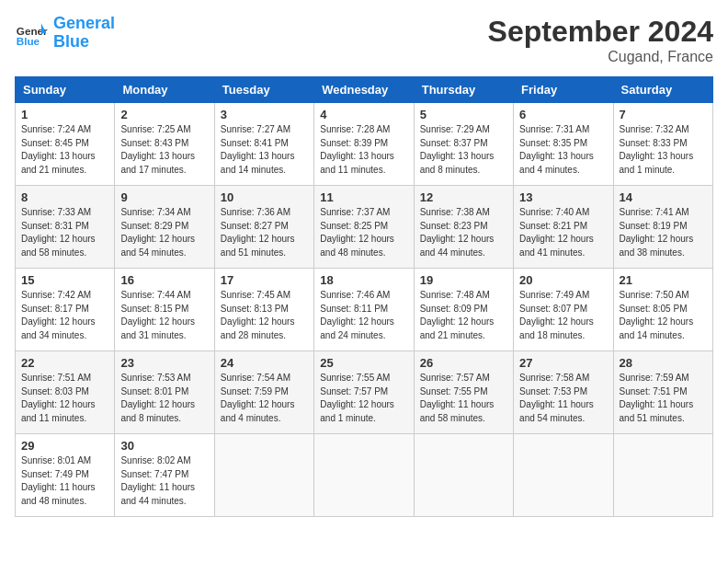 The image size is (728, 563). I want to click on day-cell: 13Sunrise: 7:40 AM Sunset: 8:21 PM Dayli…, so click(563, 227).